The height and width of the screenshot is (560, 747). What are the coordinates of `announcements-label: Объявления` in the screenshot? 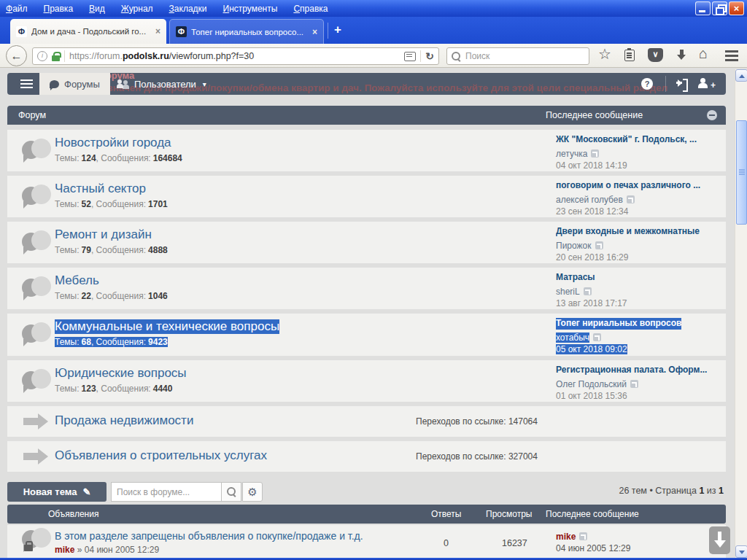 It's located at (73, 514).